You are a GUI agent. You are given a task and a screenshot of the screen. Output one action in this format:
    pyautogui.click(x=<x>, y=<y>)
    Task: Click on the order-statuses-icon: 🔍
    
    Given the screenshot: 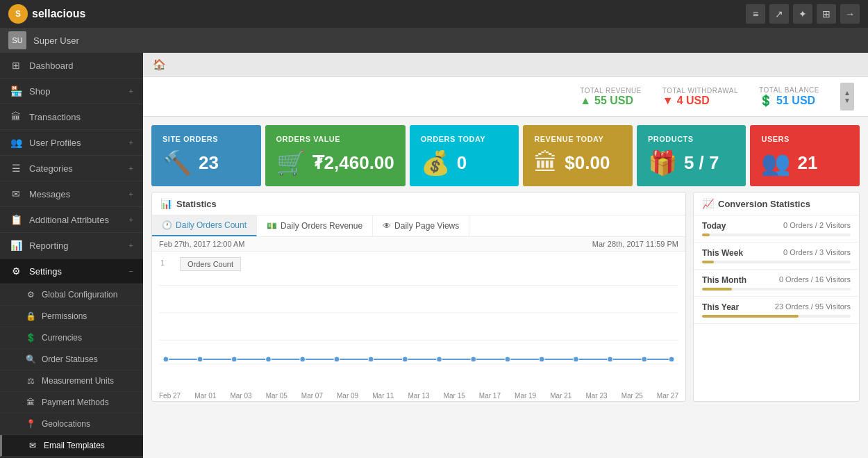 What is the action you would take?
    pyautogui.click(x=31, y=359)
    